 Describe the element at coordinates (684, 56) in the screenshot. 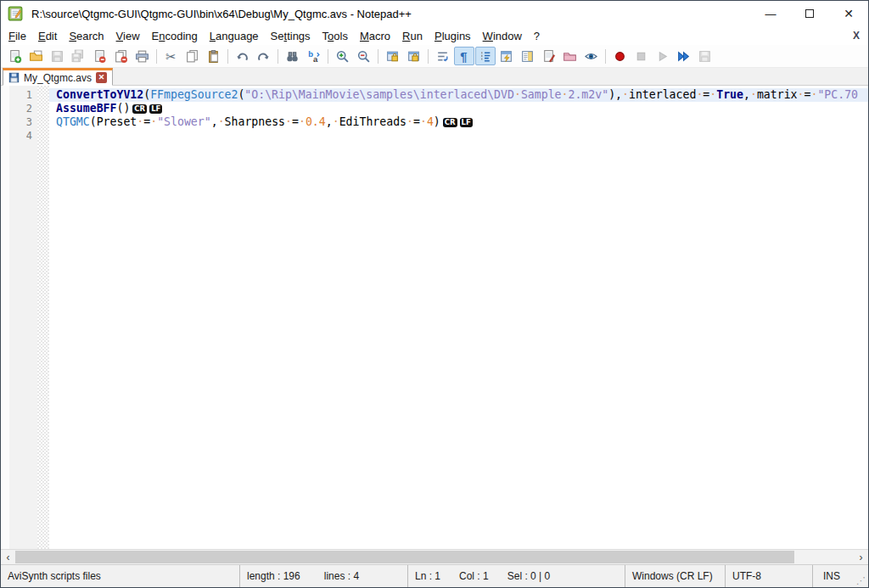

I see `macro-run-multiple-icon` at that location.